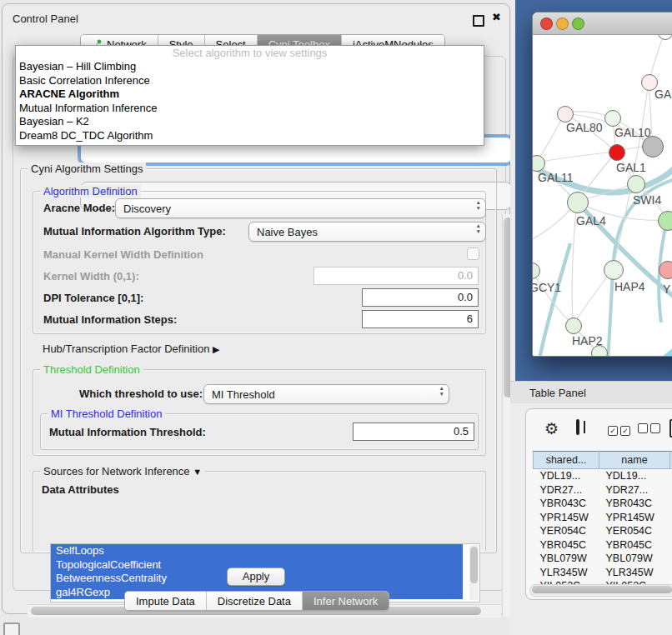  I want to click on node-label: GAL11, so click(555, 178).